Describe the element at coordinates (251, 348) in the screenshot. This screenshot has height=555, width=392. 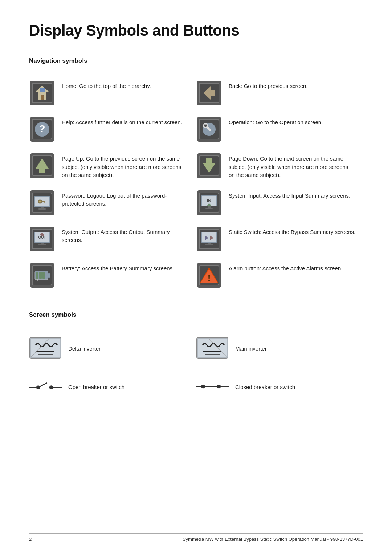
I see `main-inverter-description: Main inverter` at that location.